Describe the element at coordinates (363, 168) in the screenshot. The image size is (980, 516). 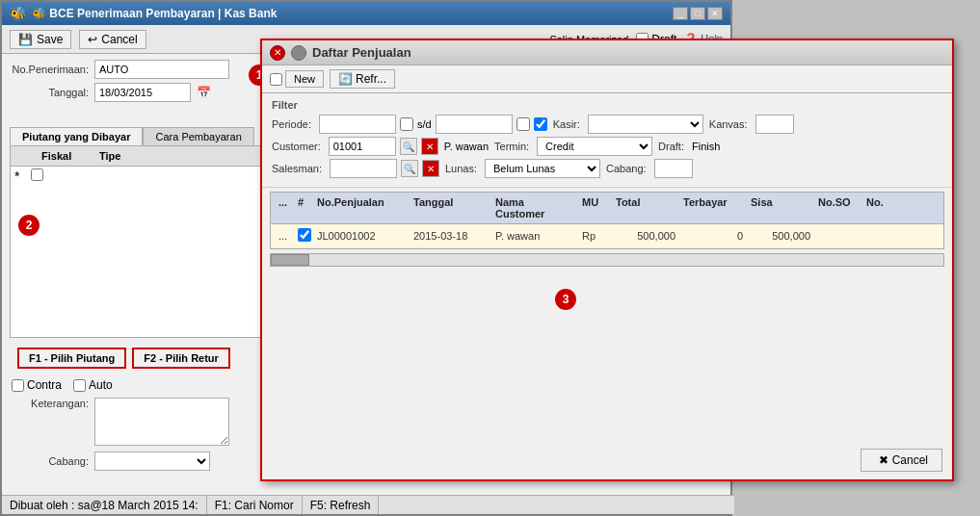
I see `salesman-input` at that location.